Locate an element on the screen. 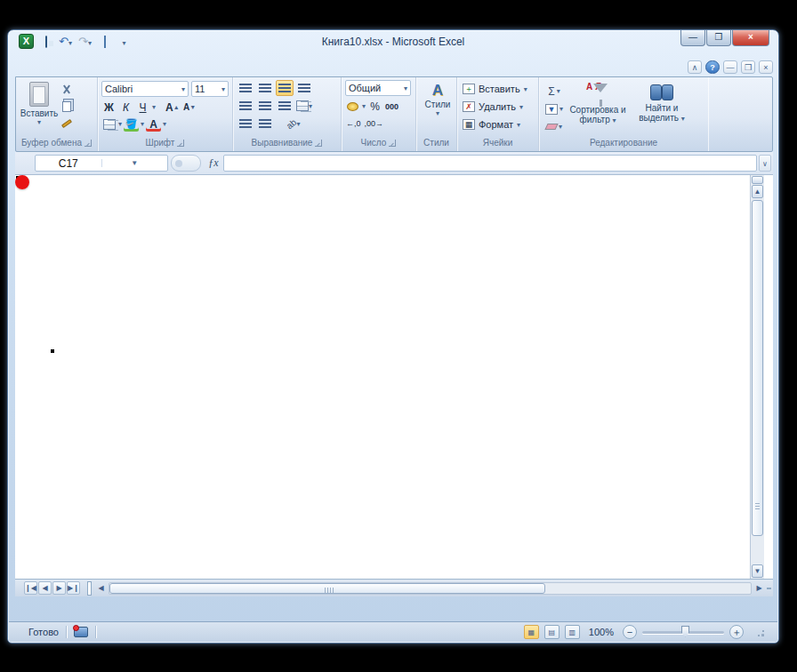  paste-dropdown-arrow: ▾ is located at coordinates (39, 123).